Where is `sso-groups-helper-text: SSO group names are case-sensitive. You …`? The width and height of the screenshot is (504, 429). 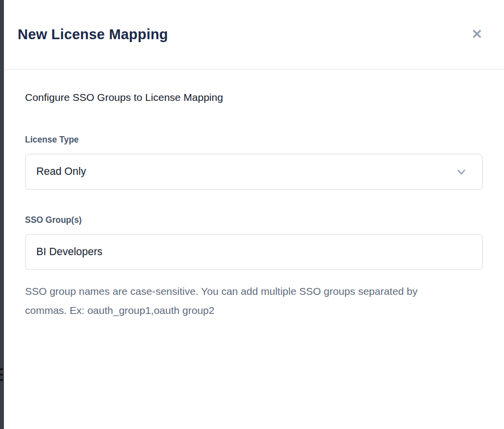
sso-groups-helper-text: SSO group names are case-sensitive. You … is located at coordinates (228, 301).